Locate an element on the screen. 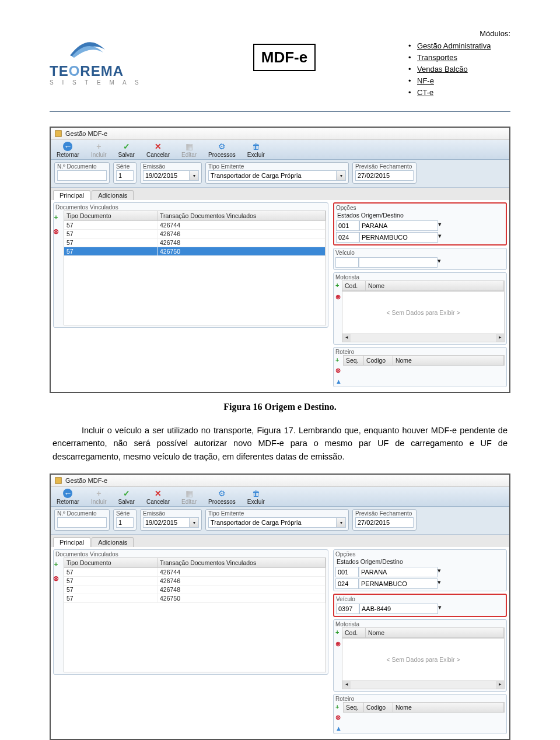 The height and width of the screenshot is (740, 560). logo: TEOREMA S I S T E M A S is located at coordinates (108, 57).